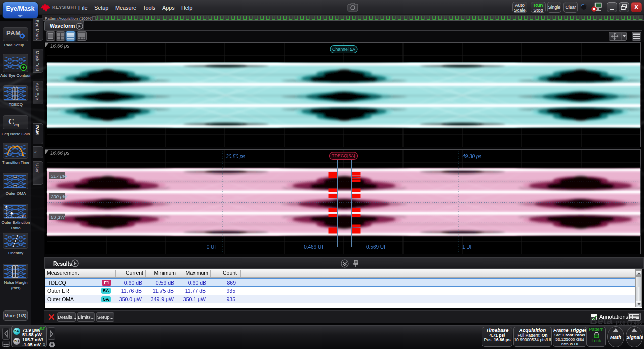 The height and width of the screenshot is (349, 644). What do you see at coordinates (467, 247) in the screenshot?
I see `svg-text: 1 UI` at bounding box center [467, 247].